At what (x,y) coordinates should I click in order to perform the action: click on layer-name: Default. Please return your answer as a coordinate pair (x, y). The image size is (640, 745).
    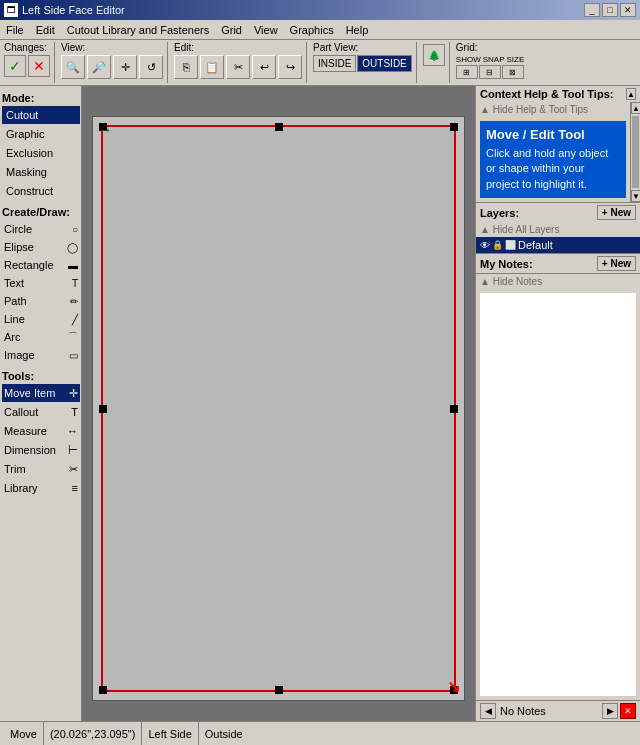
    Looking at the image, I should click on (536, 245).